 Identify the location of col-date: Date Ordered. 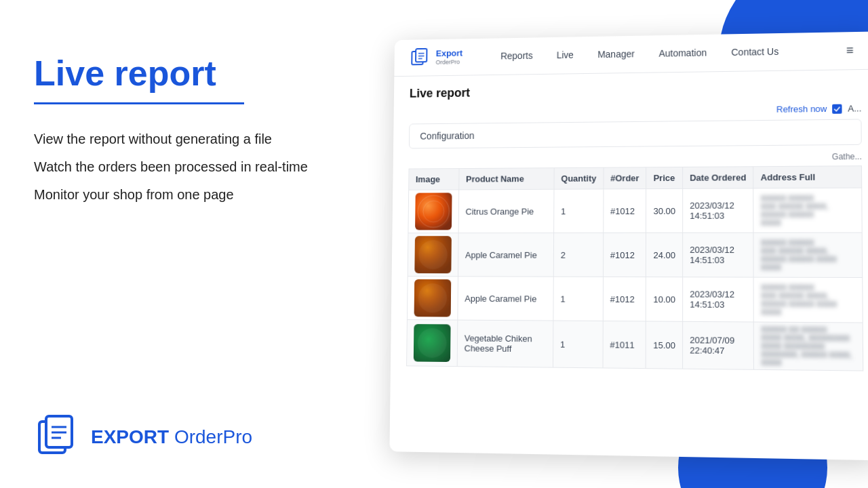
(718, 178).